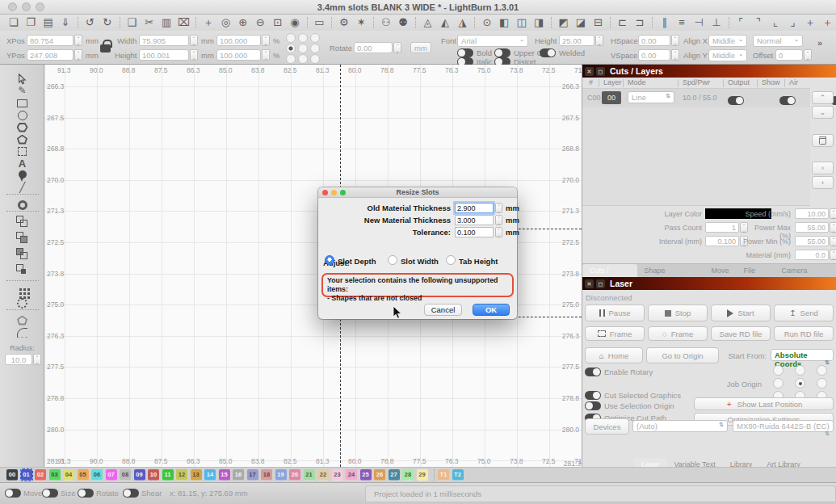  I want to click on align-middle-icon: ◪, so click(580, 23).